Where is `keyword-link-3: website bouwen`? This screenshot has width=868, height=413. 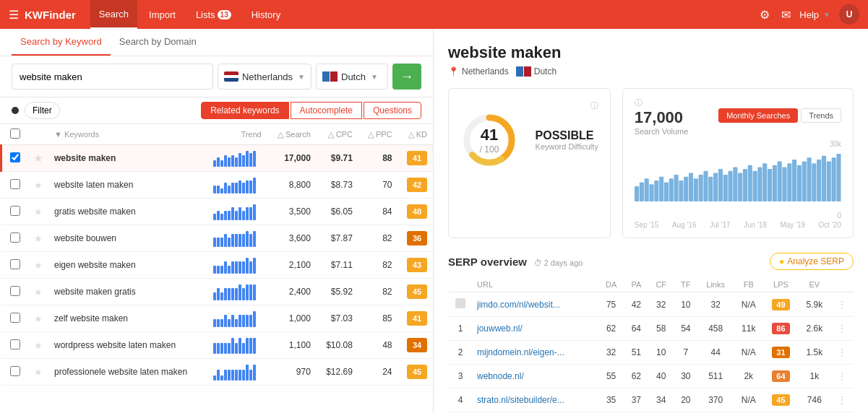
keyword-link-3: website bouwen is located at coordinates (85, 238).